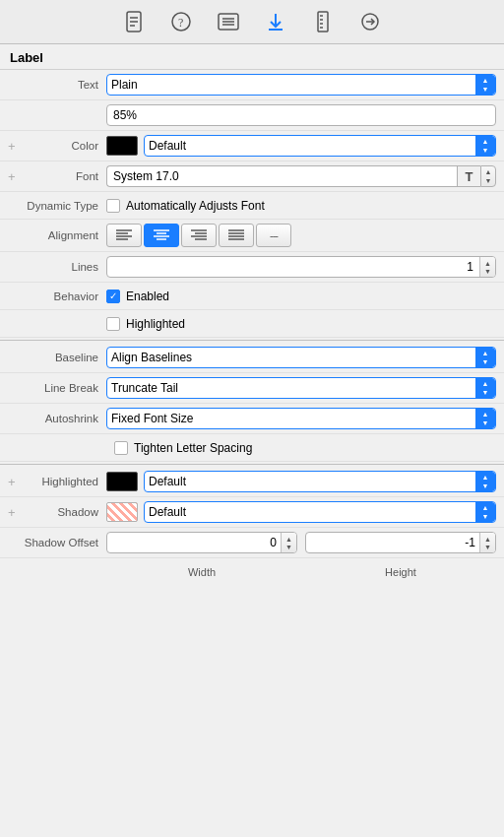 This screenshot has height=837, width=504. Describe the element at coordinates (301, 357) in the screenshot. I see `baseline-select-wrapper: Align Baselines ▲ ▼` at that location.